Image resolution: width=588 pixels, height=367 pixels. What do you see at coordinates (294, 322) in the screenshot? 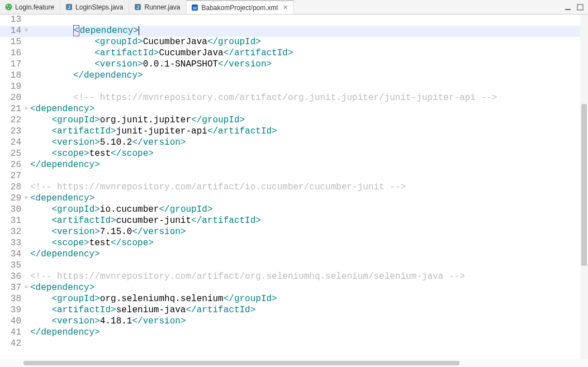
I see `code-line: 40 <version>4.18.1</version>` at bounding box center [294, 322].